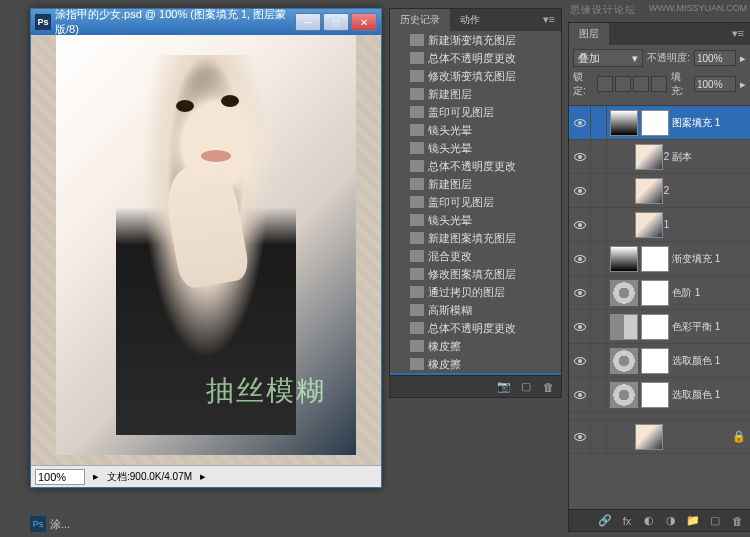 This screenshot has width=750, height=537. I want to click on lock-transparency-button, so click(605, 84).